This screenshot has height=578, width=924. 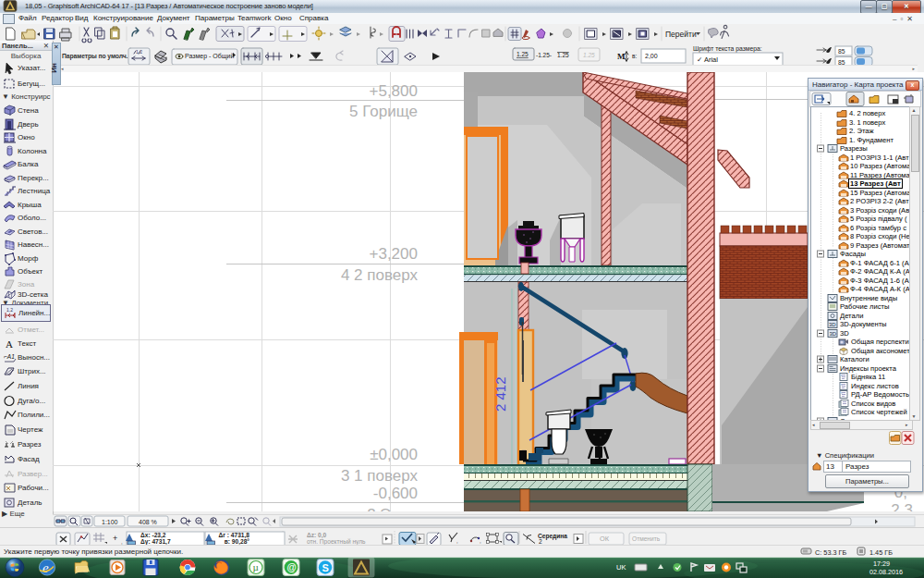 I want to click on svg-text: 85, so click(x=842, y=52).